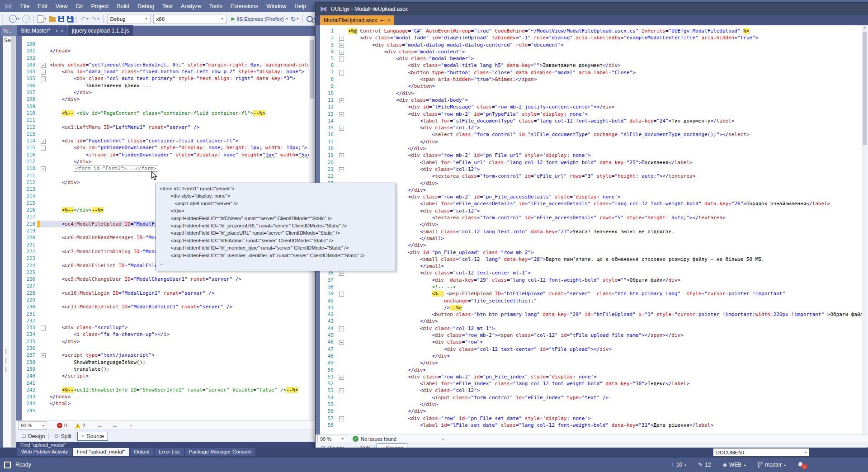 Image resolution: width=868 pixels, height=472 pixels. Describe the element at coordinates (295, 19) in the screenshot. I see `refresh-button: ↻▾` at that location.